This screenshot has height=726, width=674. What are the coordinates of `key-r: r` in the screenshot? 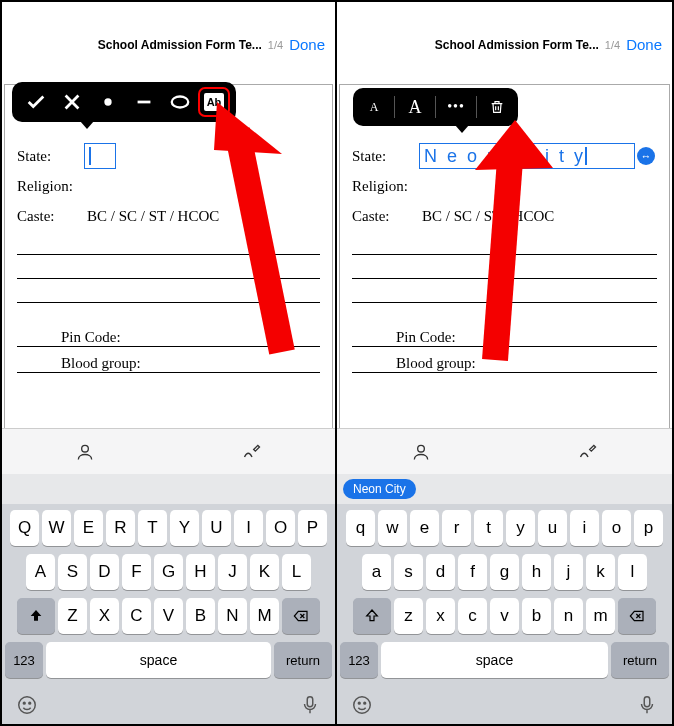 It's located at (456, 528).